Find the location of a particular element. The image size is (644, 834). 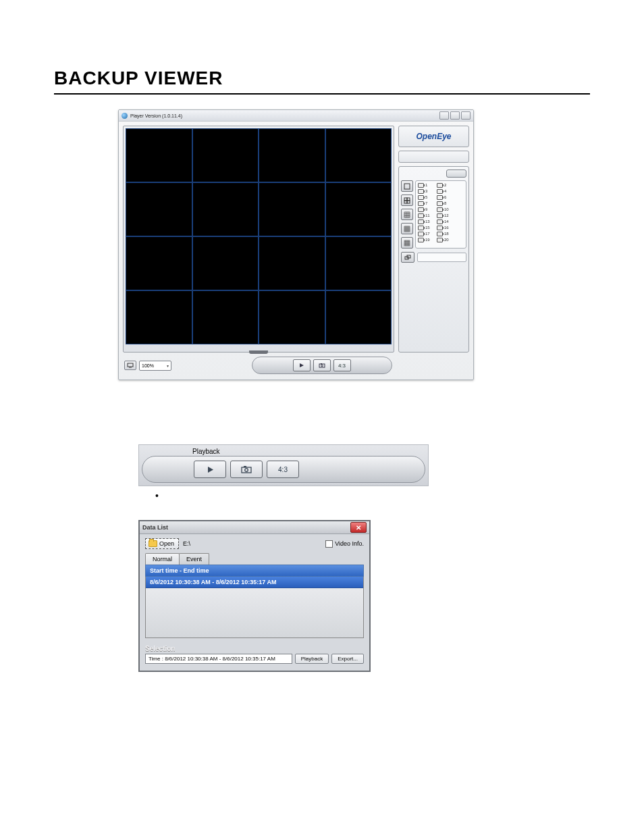

camera-item-12: 12 is located at coordinates (444, 216).